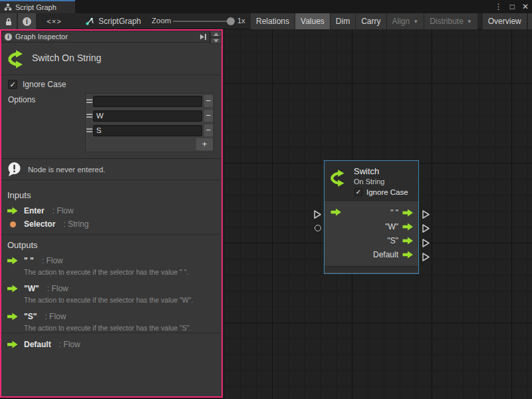 The width and height of the screenshot is (532, 399). What do you see at coordinates (406, 21) in the screenshot?
I see `align-dropdown: Align ▼` at bounding box center [406, 21].